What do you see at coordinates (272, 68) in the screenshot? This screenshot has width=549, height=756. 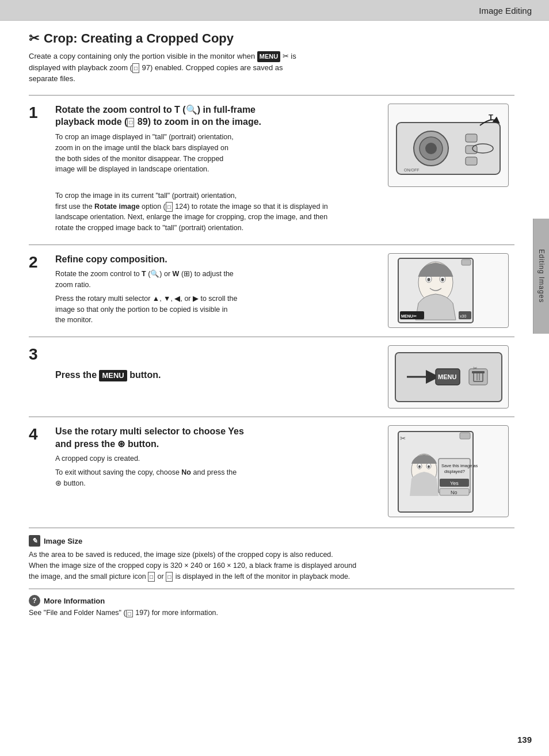 I see `intro-text: Create a copy containing only the portio…` at bounding box center [272, 68].